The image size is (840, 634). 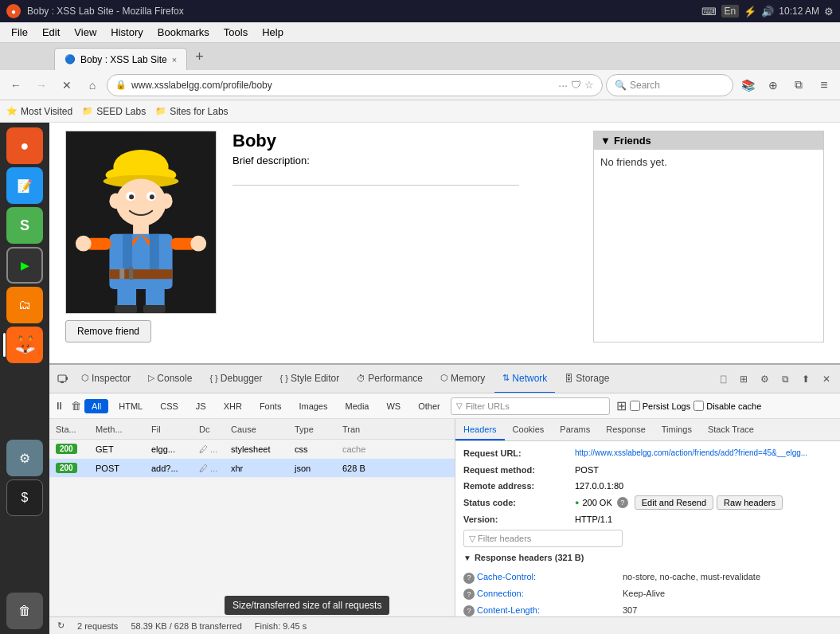 I want to click on devtools-tab-memory: ⬡ Memory, so click(x=463, y=379).